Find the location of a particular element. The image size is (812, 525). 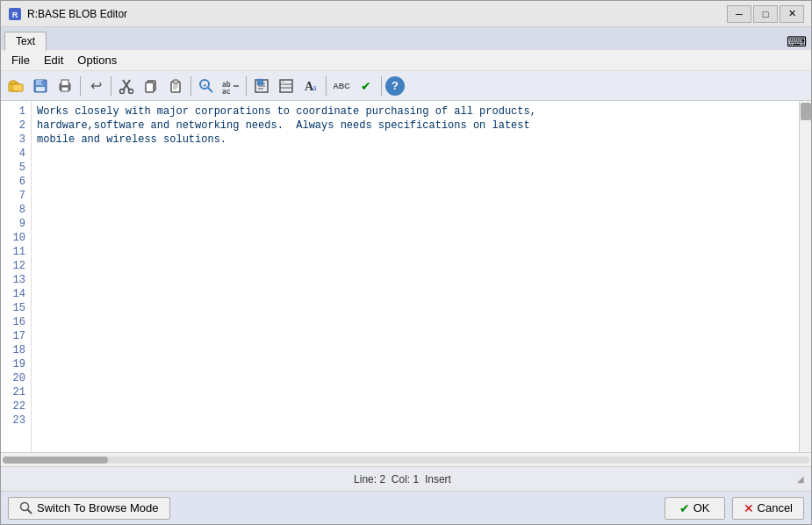

spellcheck-button: ABC is located at coordinates (341, 86).